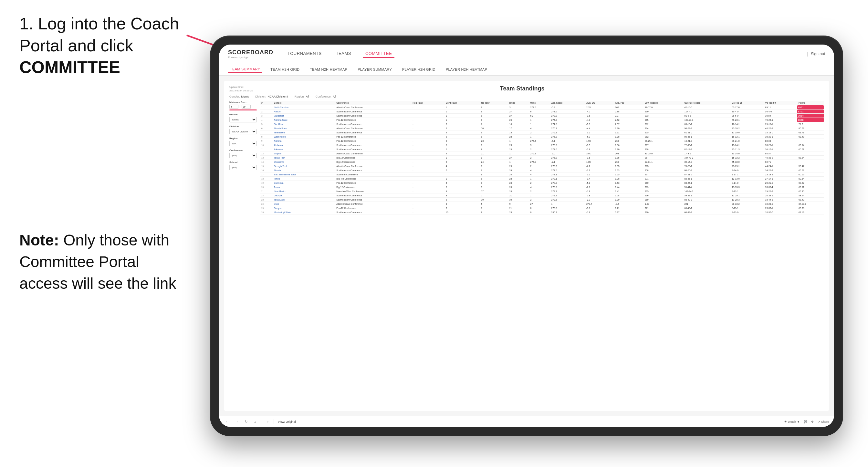  What do you see at coordinates (747, 212) in the screenshot?
I see `table-cell: 4-21-0` at bounding box center [747, 212].